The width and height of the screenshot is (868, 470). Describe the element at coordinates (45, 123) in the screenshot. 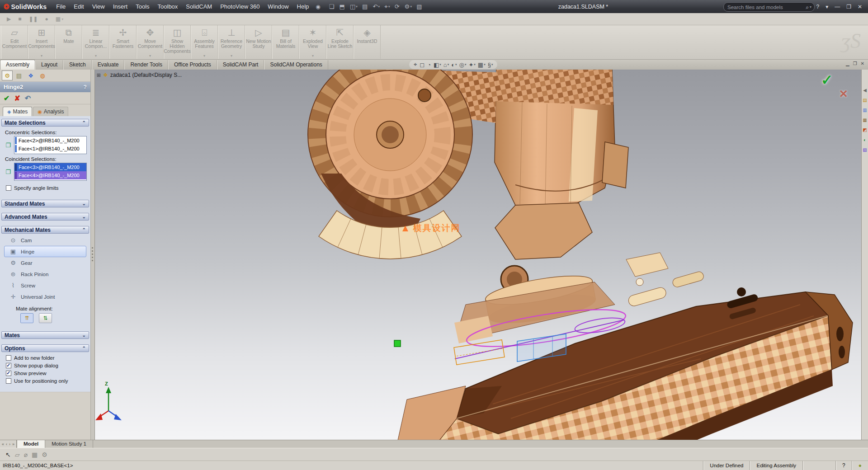

I see `mate-selections-header: Mate Selections ⌃` at that location.